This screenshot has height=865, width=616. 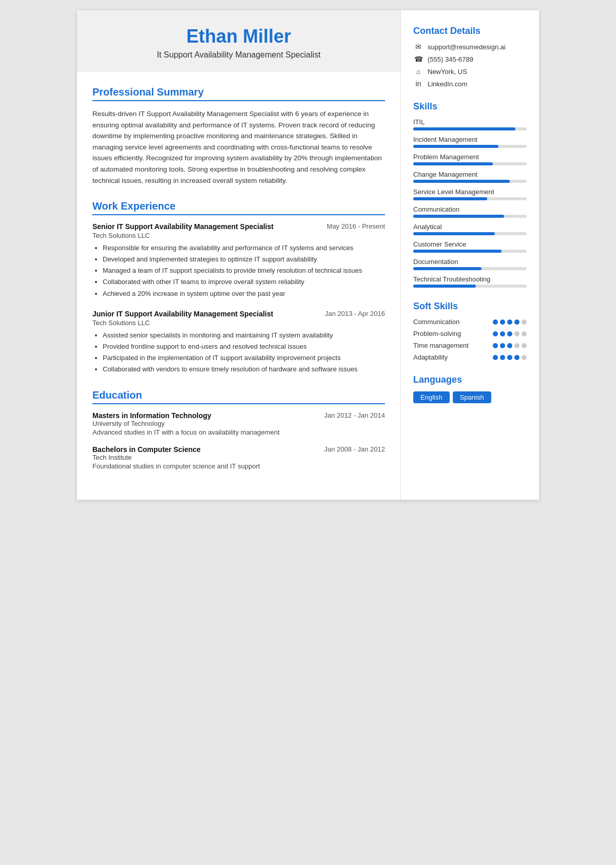 What do you see at coordinates (239, 36) in the screenshot?
I see `candidate-name: Ethan Miller` at bounding box center [239, 36].